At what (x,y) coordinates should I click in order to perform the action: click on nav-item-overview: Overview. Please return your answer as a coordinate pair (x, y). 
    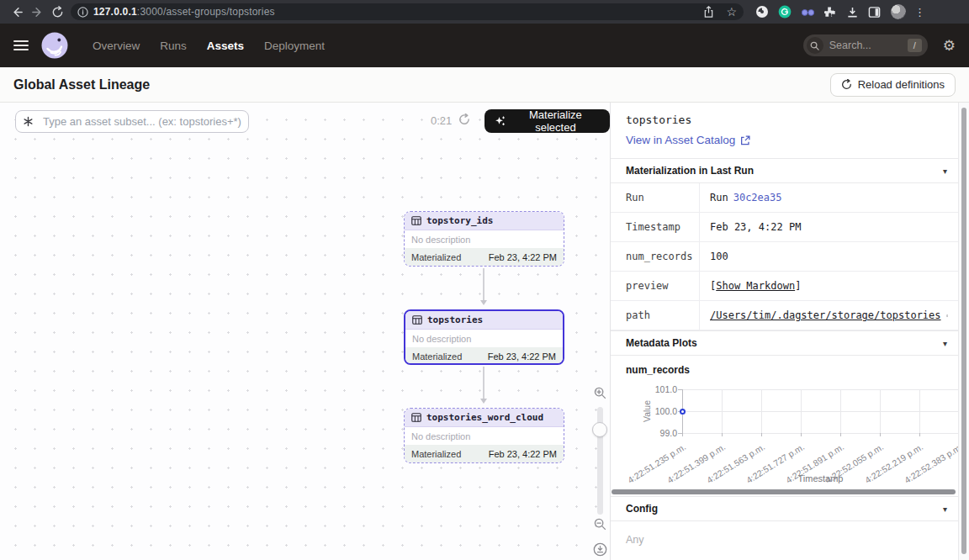
    Looking at the image, I should click on (116, 45).